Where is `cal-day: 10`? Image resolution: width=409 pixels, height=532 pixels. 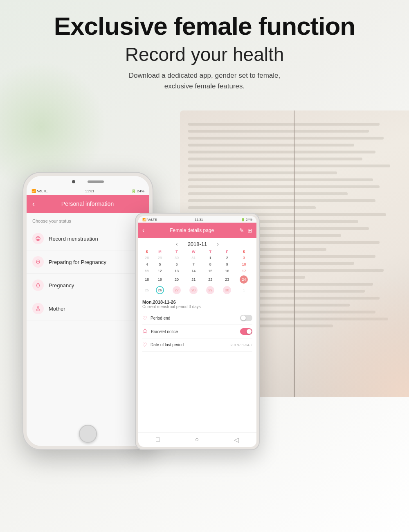
cal-day: 10 is located at coordinates (244, 264).